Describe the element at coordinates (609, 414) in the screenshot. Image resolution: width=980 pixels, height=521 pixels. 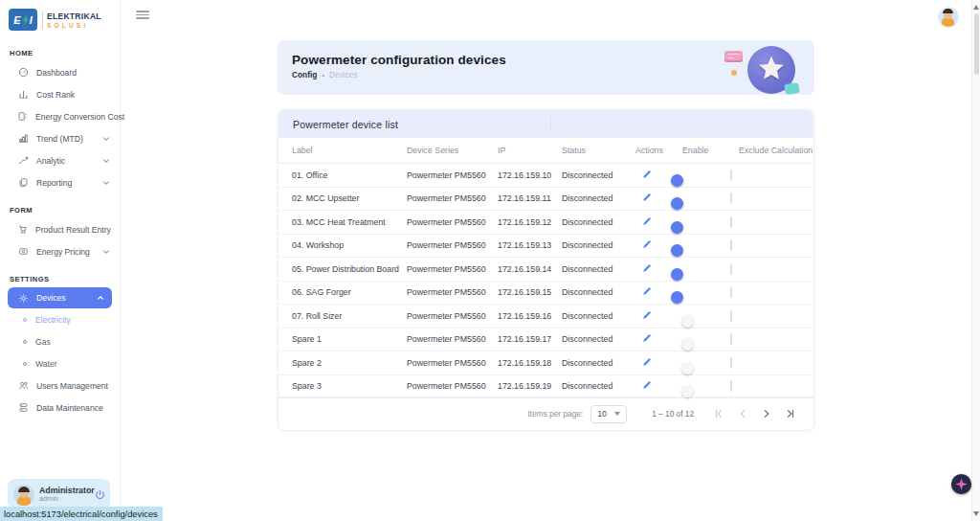
I see `page-size-select: 10` at that location.